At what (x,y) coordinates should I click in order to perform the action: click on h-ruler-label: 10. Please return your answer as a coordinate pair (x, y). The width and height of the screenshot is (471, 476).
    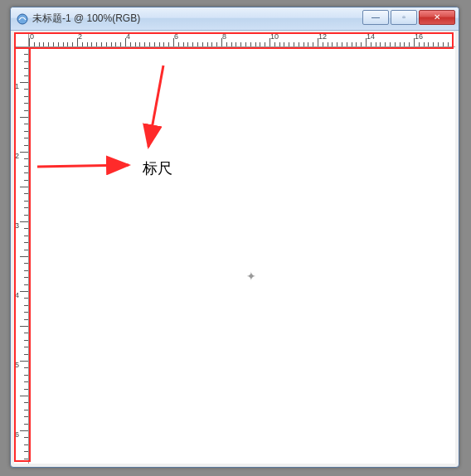
    Looking at the image, I should click on (274, 36).